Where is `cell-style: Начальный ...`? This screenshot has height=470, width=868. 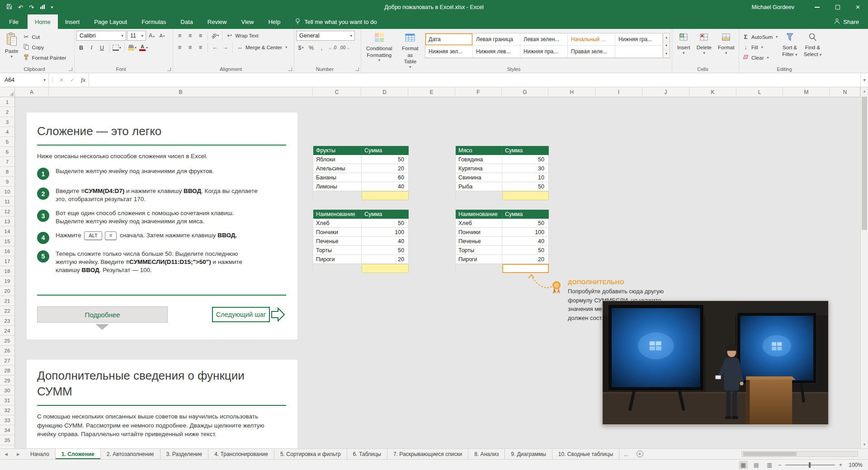
cell-style: Начальный ... is located at coordinates (591, 40).